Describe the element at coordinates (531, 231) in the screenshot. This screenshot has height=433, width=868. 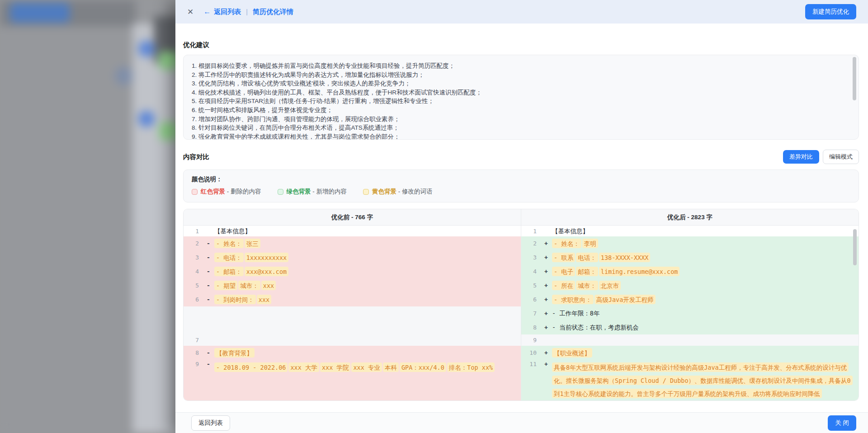
I see `line-number: 1` at that location.